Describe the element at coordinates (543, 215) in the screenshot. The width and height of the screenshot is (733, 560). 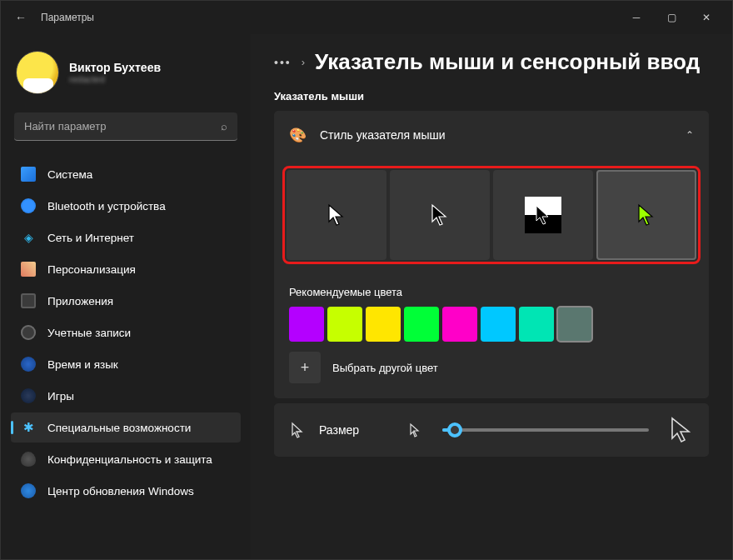
I see `inverted-box` at that location.